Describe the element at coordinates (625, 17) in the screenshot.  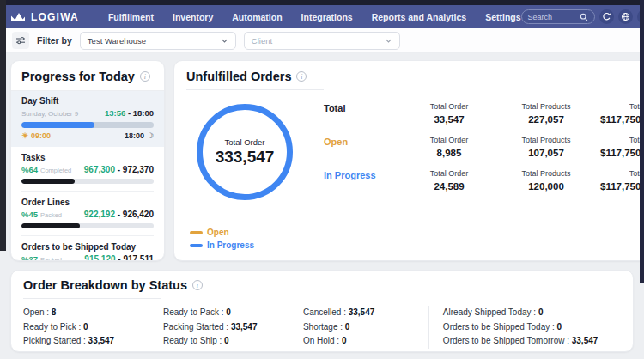
I see `language-button` at that location.